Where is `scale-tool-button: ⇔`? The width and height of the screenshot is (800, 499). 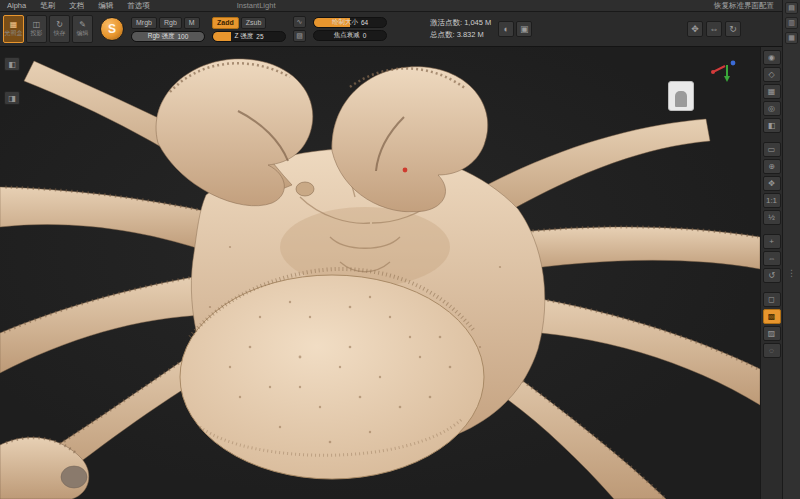
scale-tool-button: ⇔ is located at coordinates (714, 29).